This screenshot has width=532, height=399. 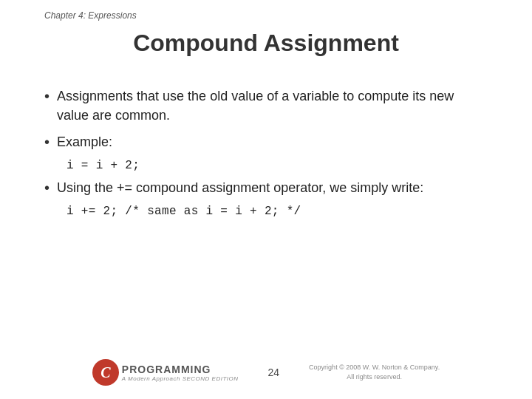 What do you see at coordinates (266, 372) in the screenshot?
I see `footer: C PROGRAMMING A Modern Approach SECOND E…` at bounding box center [266, 372].